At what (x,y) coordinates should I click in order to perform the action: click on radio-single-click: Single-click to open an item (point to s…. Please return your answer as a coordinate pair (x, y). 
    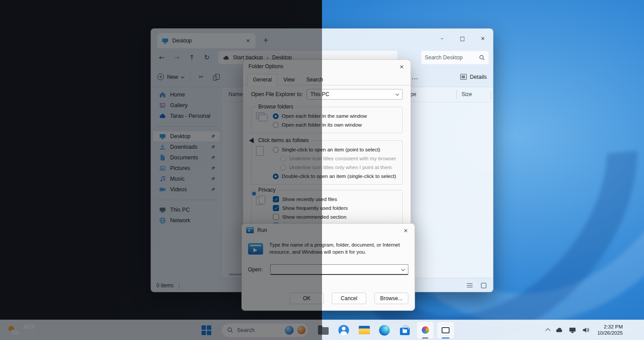
    Looking at the image, I should click on (336, 150).